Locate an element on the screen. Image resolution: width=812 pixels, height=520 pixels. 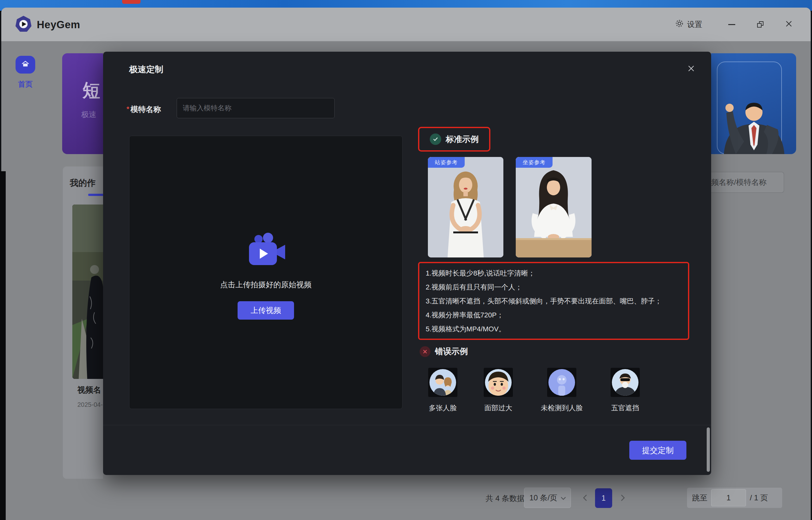
error-example-item: 未检测到人脸 is located at coordinates (562, 390).